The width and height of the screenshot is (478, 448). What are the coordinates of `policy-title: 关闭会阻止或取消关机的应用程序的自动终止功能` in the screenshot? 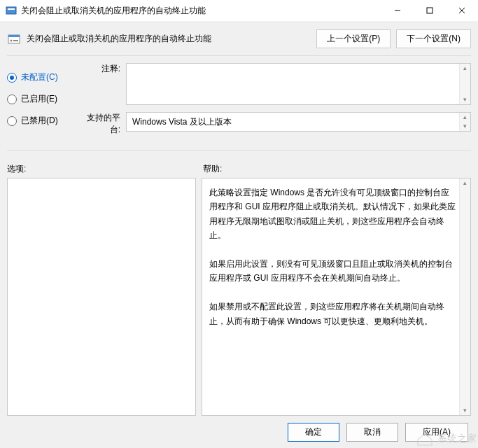 It's located at (169, 39).